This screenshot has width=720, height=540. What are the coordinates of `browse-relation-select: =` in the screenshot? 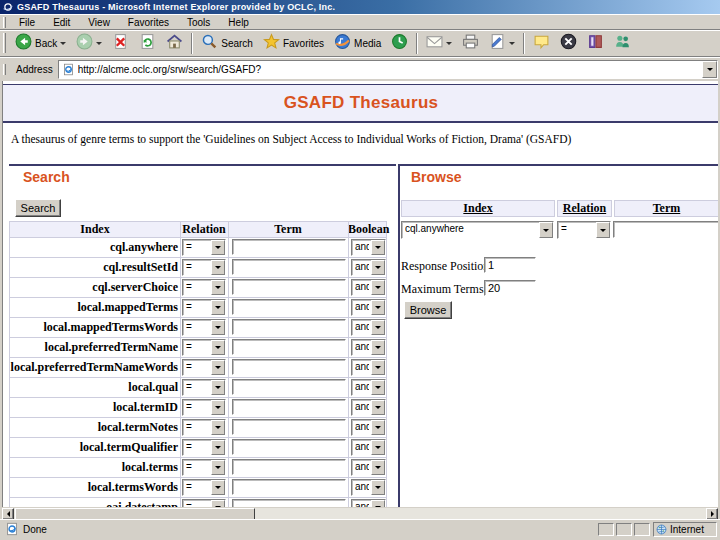 It's located at (584, 230).